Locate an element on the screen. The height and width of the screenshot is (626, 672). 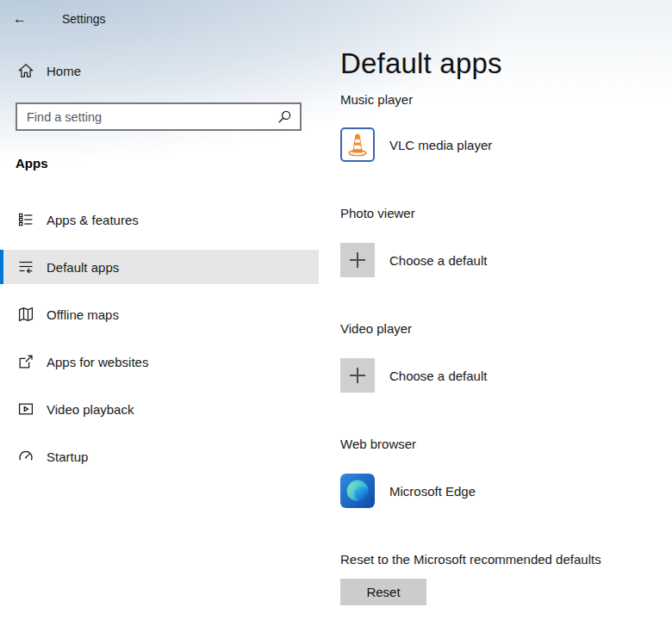
sidebar-item-apps-for-websites: Apps for websites is located at coordinates (159, 362).